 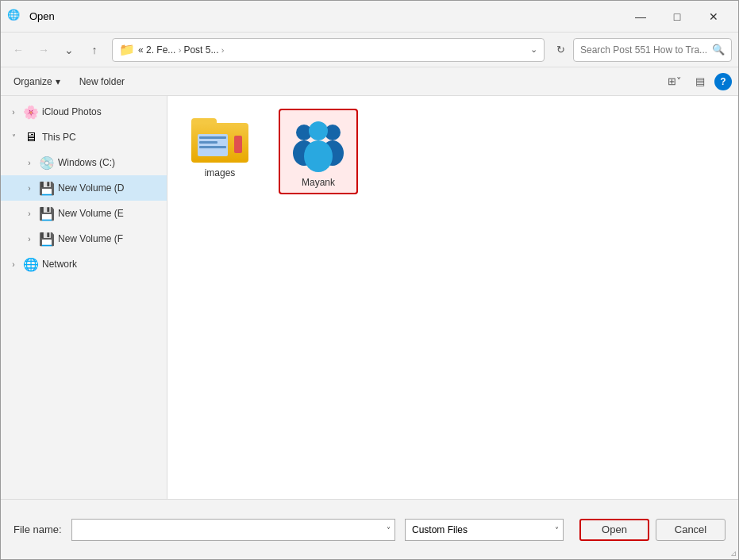 I want to click on network-icon: 🌐, so click(x=31, y=265).